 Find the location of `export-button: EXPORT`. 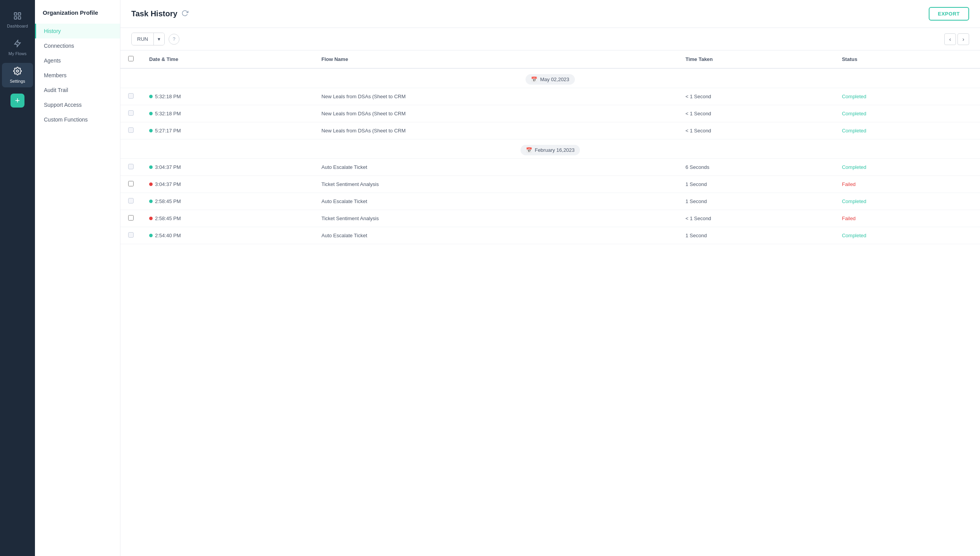

export-button: EXPORT is located at coordinates (949, 14).